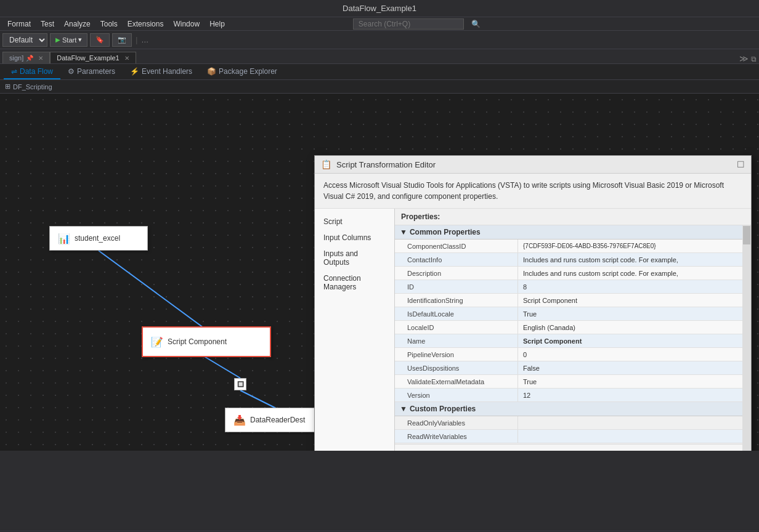  I want to click on start-button: ▶ Start ▾, so click(69, 40).